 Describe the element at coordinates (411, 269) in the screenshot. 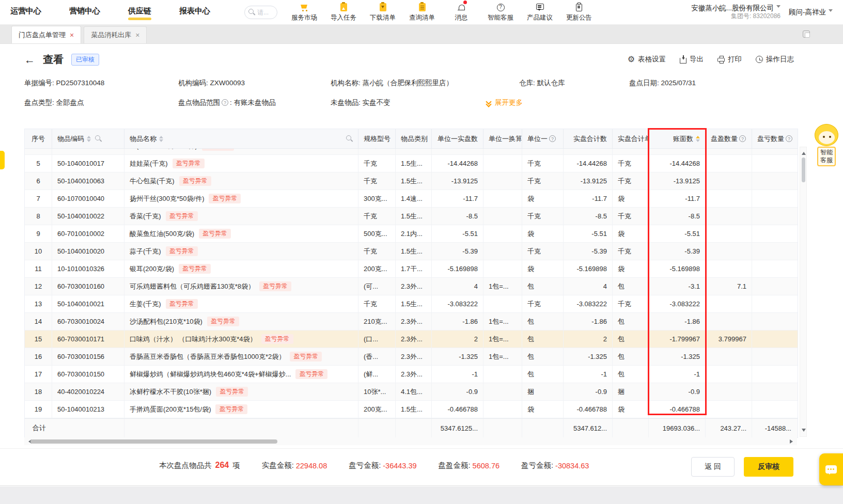

I see `table-row: 11 10-1010010326 银耳(200克/袋) 盈亏异常 200克...…` at that location.